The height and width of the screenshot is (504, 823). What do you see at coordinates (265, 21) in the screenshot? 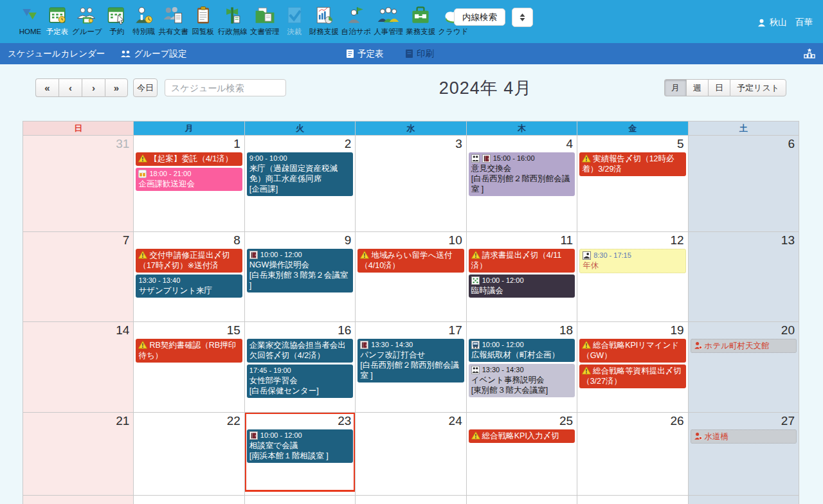
I see `toolbar-item-doc-manage: 文書管理` at bounding box center [265, 21].